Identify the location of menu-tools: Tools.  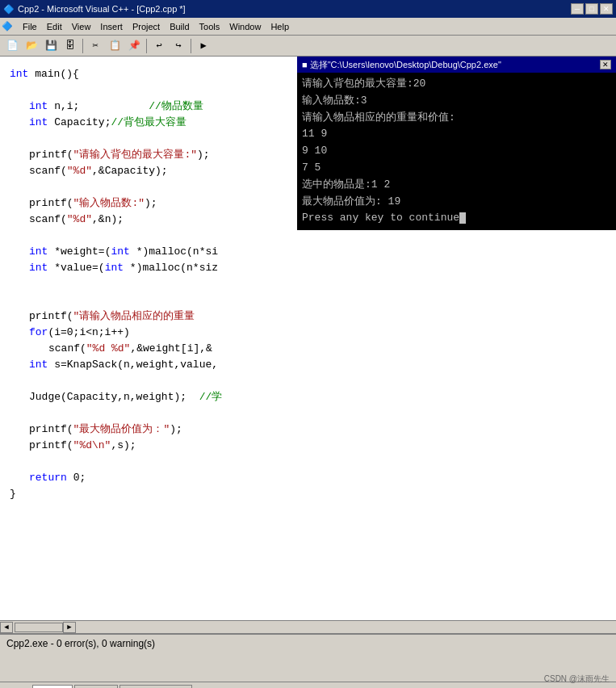
(210, 27).